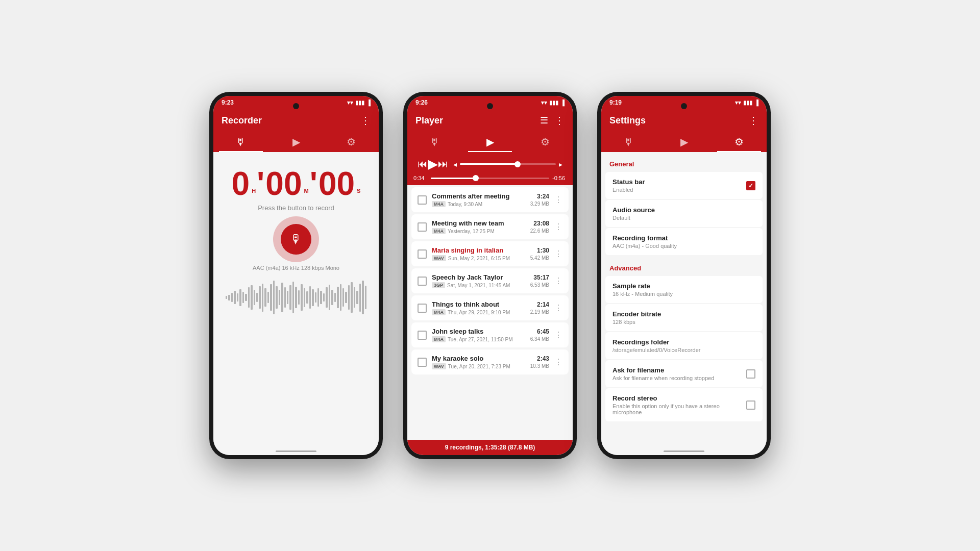 This screenshot has width=980, height=551. Describe the element at coordinates (260, 184) in the screenshot. I see `timer-sep1: '` at that location.